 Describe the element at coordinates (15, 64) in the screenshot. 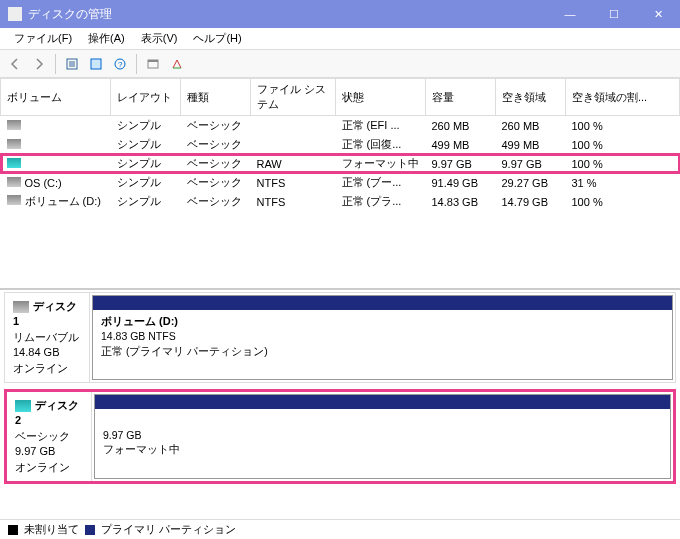

I see `back-button` at that location.